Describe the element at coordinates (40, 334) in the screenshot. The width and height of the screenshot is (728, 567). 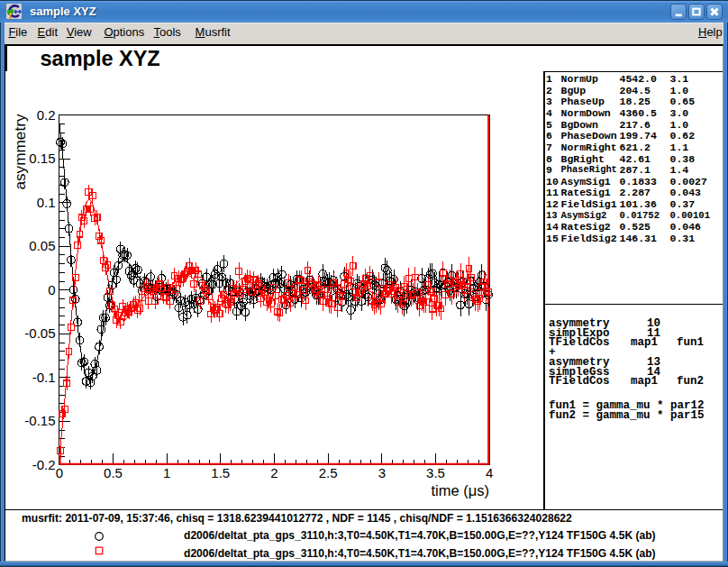
I see `svg-text: -0.05` at that location.